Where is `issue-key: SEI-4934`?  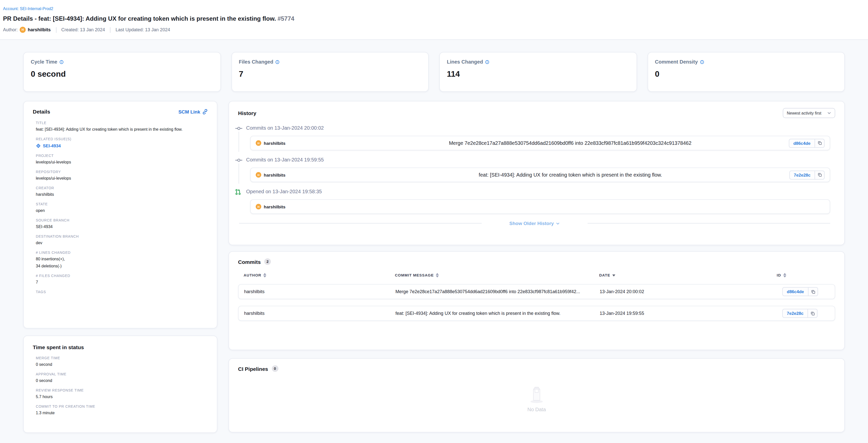 issue-key: SEI-4934 is located at coordinates (52, 146).